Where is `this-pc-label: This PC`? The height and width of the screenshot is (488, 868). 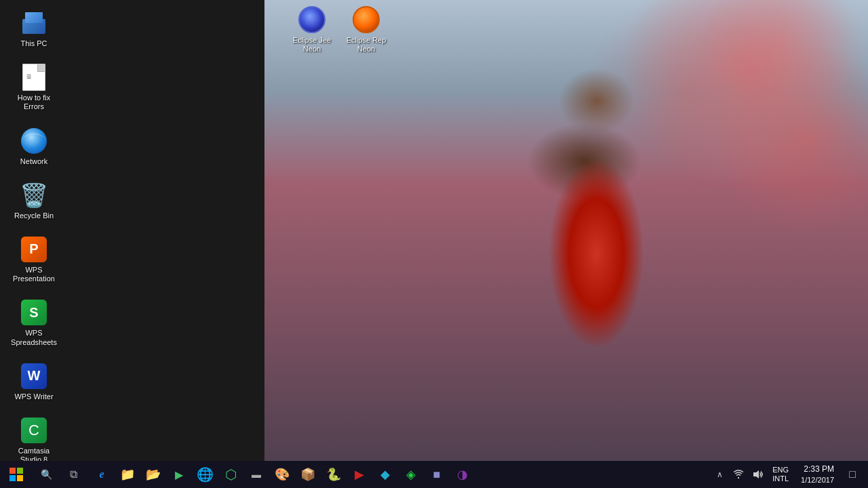
this-pc-label: This PC is located at coordinates (34, 43).